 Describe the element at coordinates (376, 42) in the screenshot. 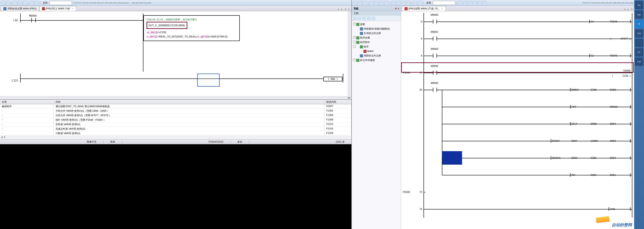

I see `tree-node: 程序部件` at that location.